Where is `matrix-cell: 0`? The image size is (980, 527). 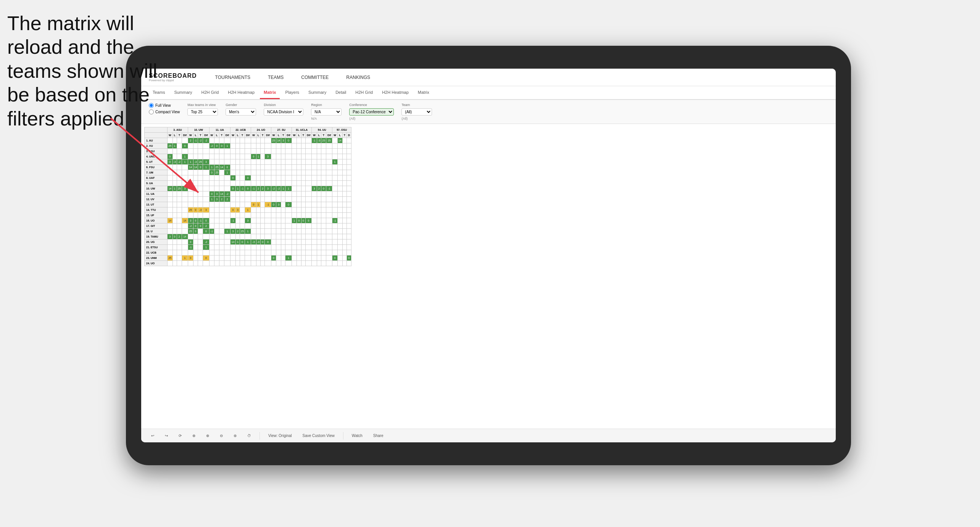 matrix-cell: 0 is located at coordinates (195, 210).